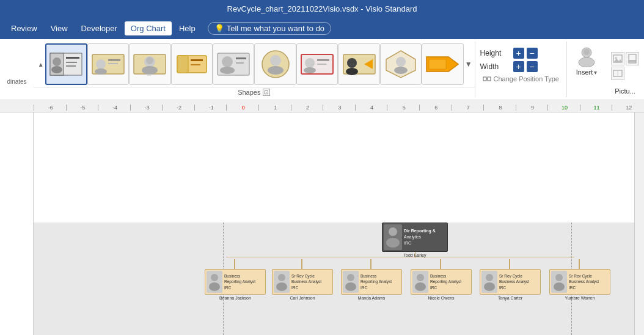 This screenshot has width=644, height=335. What do you see at coordinates (322, 106) in the screenshot?
I see `ruler: -6 -5 -4 -3 -2 -1 0 1 2 3 4 5 6 7 8 9 10…` at bounding box center [322, 106].